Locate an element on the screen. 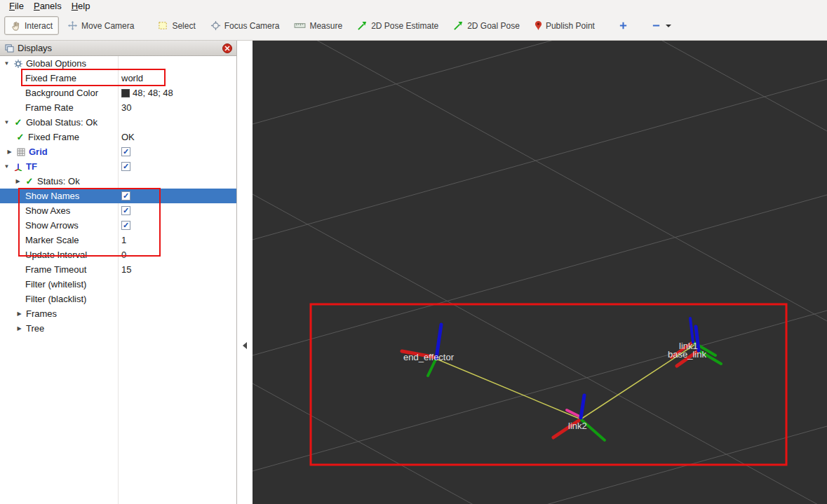 This screenshot has height=504, width=827. tf-link-lines is located at coordinates (565, 382).